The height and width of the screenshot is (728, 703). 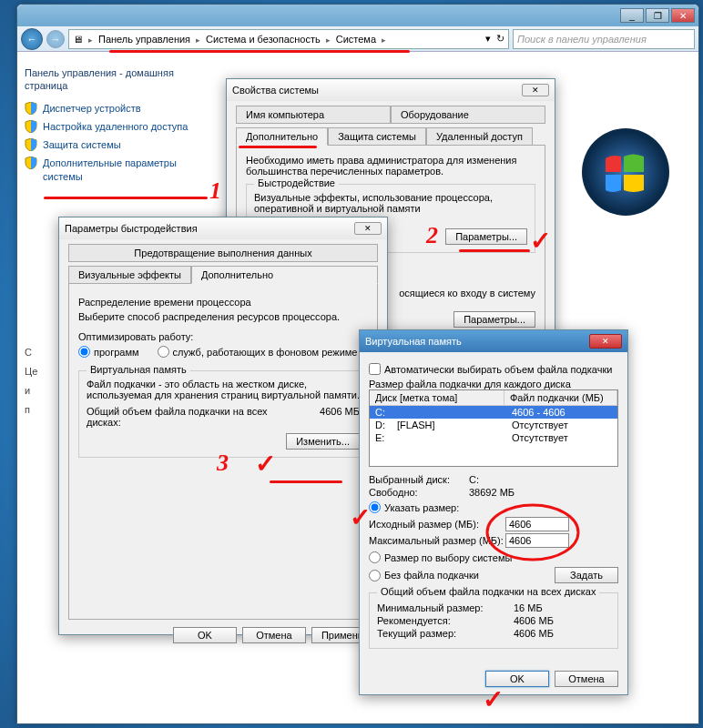 I want to click on tab-computer-name: Имя компьютера, so click(x=313, y=115).